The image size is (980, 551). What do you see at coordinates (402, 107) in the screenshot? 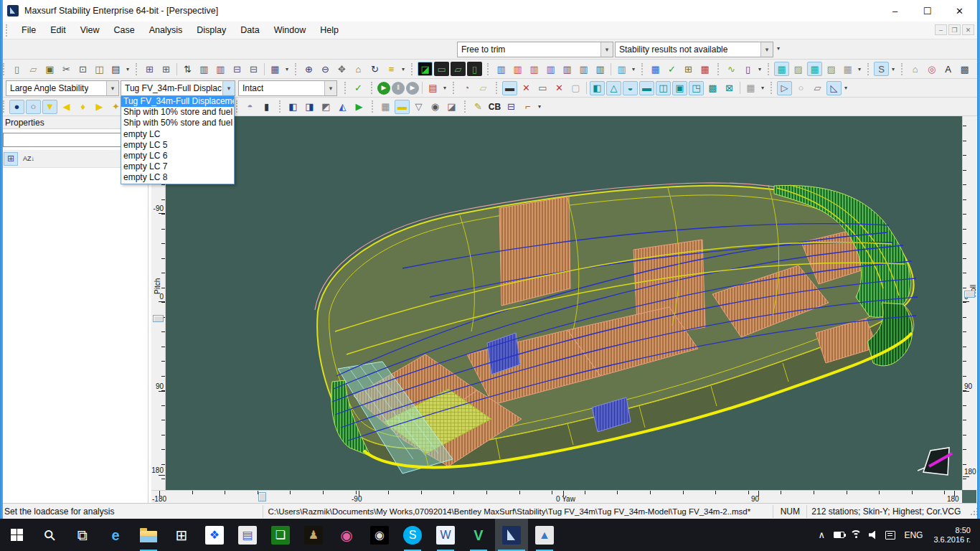
I see `fill-tank-icon: ▬` at bounding box center [402, 107].